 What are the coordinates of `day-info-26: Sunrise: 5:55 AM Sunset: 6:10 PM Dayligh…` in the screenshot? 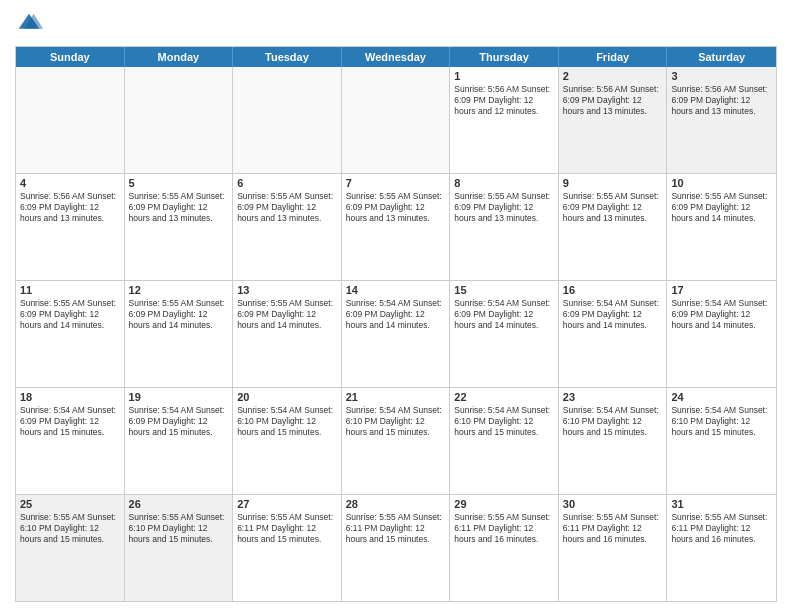 It's located at (179, 528).